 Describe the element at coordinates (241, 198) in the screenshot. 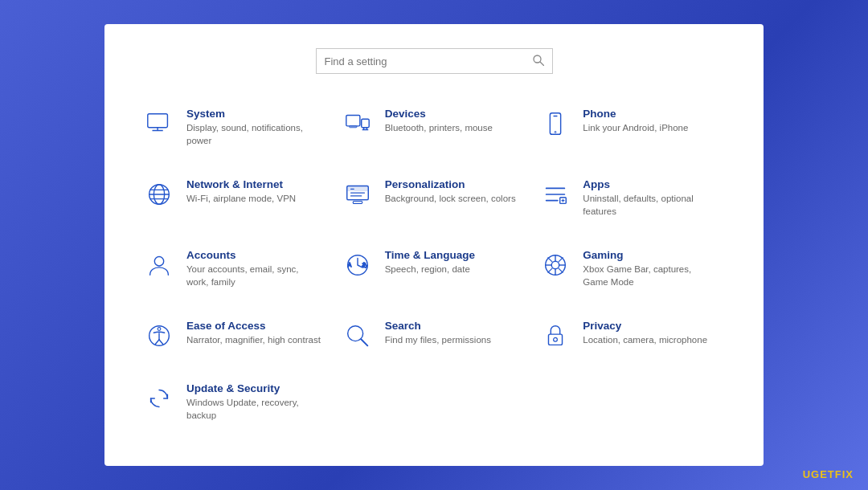

I see `network-desc: Wi-Fi, airplane mode, VPN` at that location.